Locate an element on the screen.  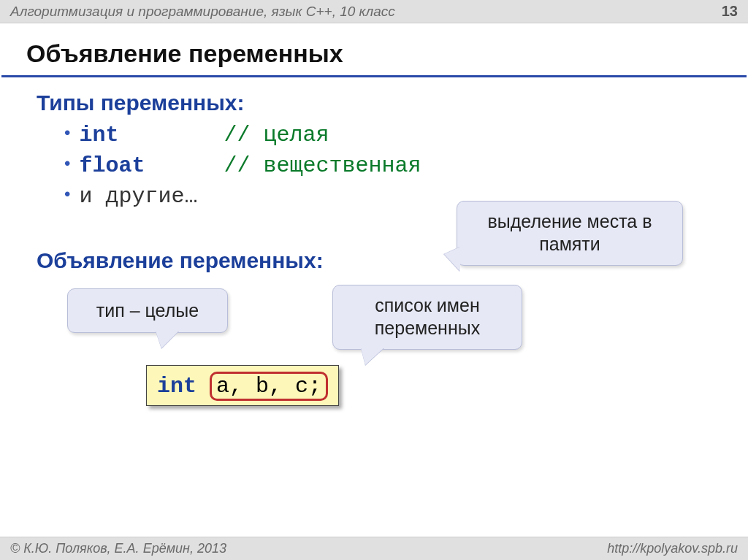
slide-title: Объявление переменных is located at coordinates (374, 50).